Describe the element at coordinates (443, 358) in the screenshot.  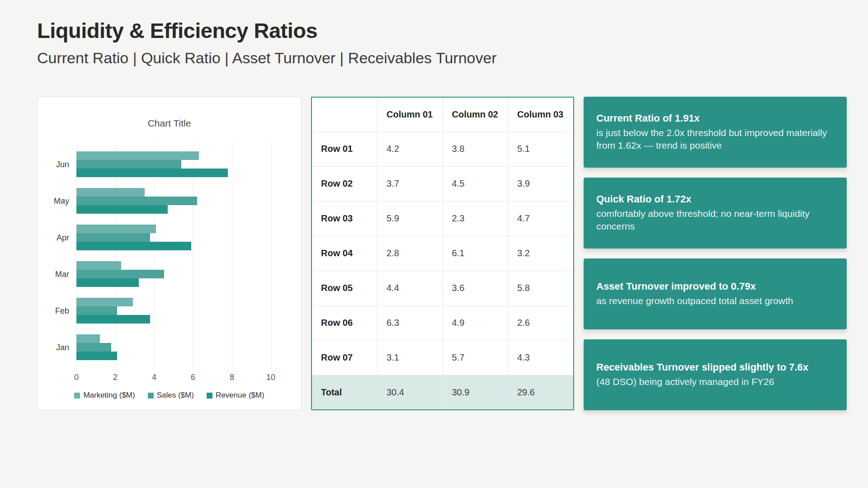
I see `table-row: Row 073.15.74.3` at that location.